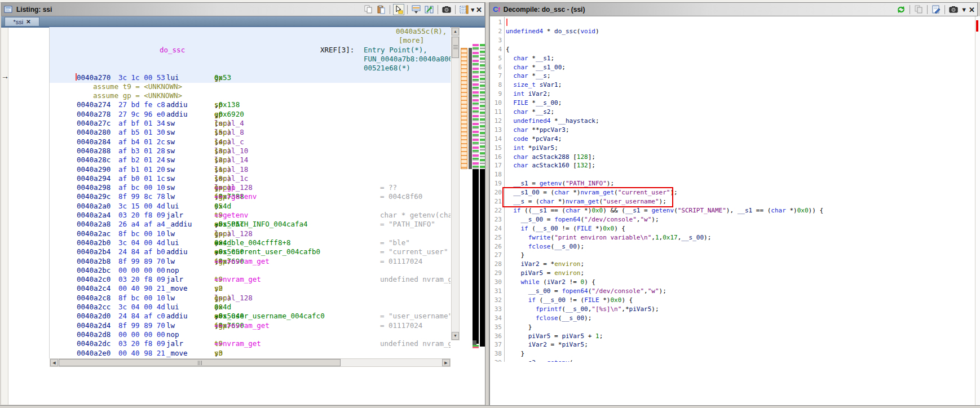 The height and width of the screenshot is (408, 980). Describe the element at coordinates (250, 170) in the screenshot. I see `listing-row: 0040a290af b1 01 20sws1,local_18(sp)` at that location.